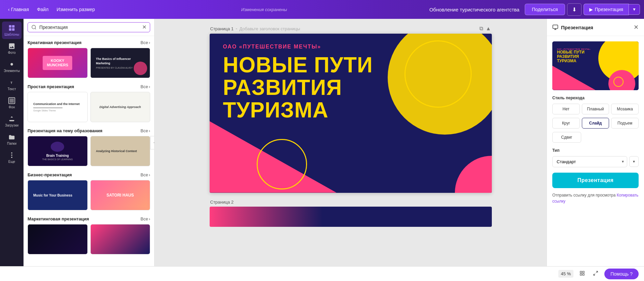 The image size is (644, 281). I want to click on marketing1-inner, so click(58, 239).